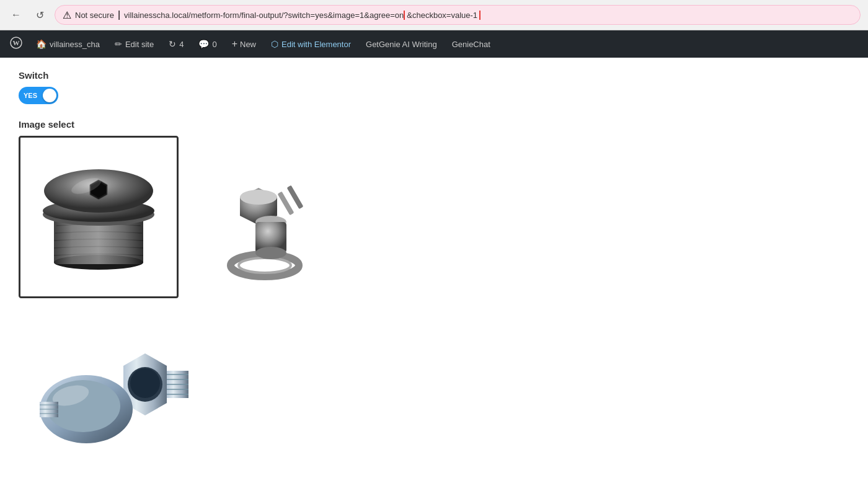  Describe the element at coordinates (94, 15) in the screenshot. I see `not-secure-text: Not secure` at that location.